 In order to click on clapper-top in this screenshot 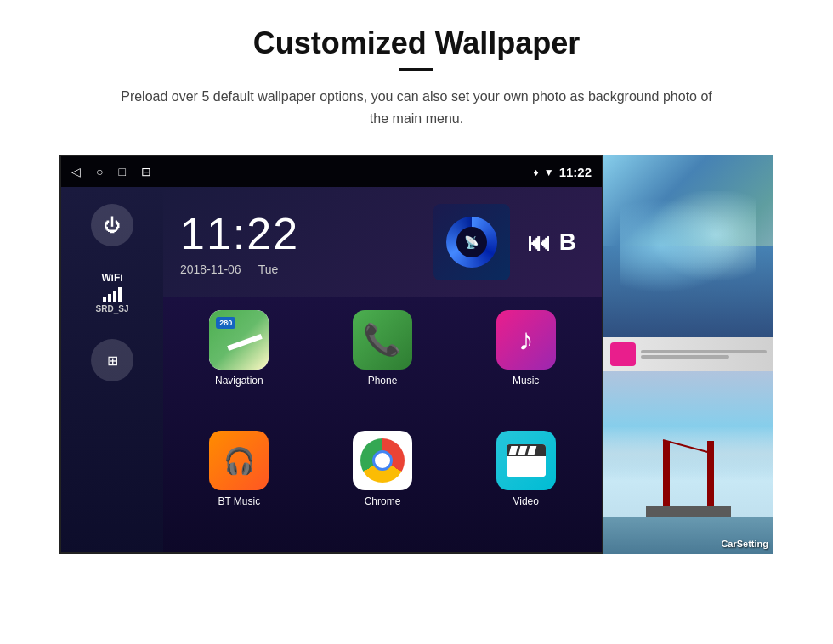, I will do `click(526, 450)`.